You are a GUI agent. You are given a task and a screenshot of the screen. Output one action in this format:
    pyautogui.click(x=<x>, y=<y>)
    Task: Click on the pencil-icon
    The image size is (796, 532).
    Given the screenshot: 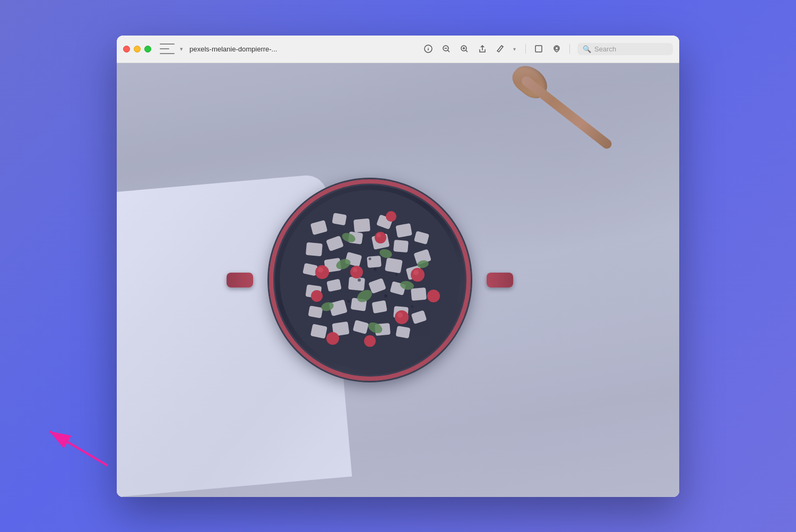 What is the action you would take?
    pyautogui.click(x=500, y=49)
    